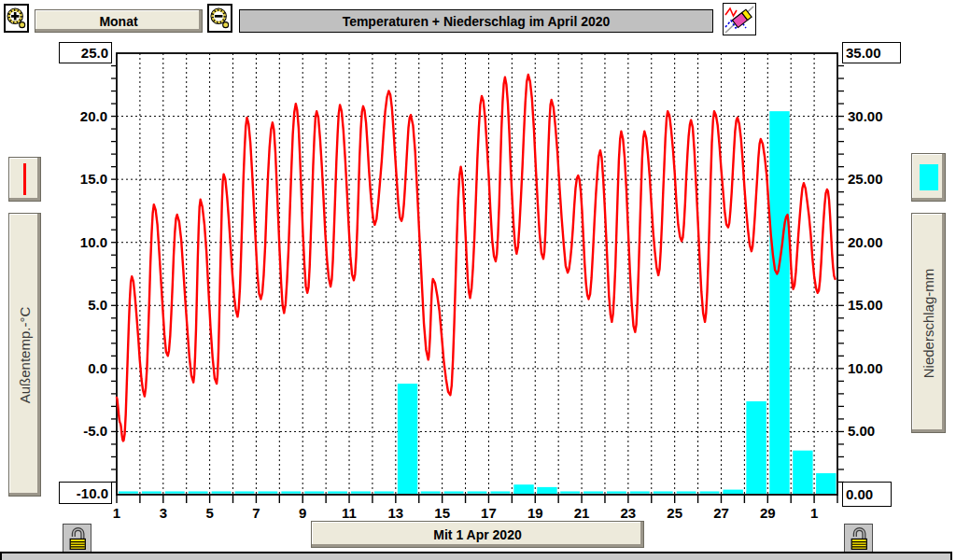  I want to click on svg-text: 10.00, so click(865, 368).